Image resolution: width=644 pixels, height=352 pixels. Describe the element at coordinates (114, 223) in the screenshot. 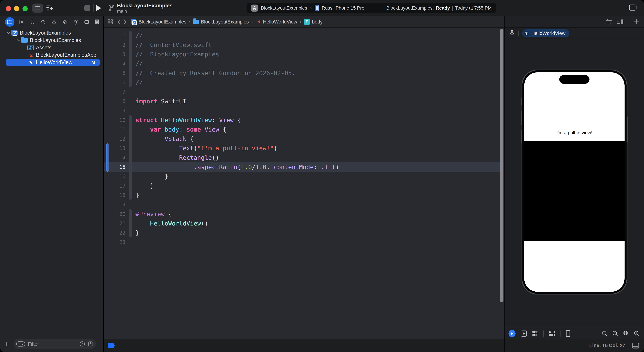

I see `line-number: 21` at that location.